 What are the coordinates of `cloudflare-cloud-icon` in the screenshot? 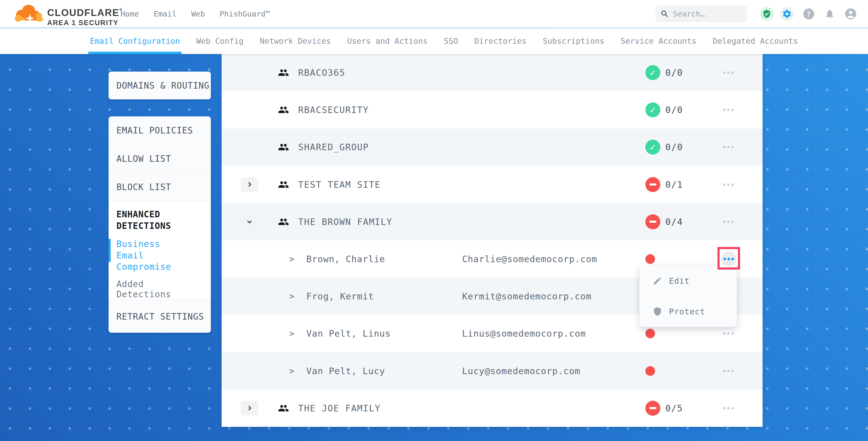 It's located at (29, 13).